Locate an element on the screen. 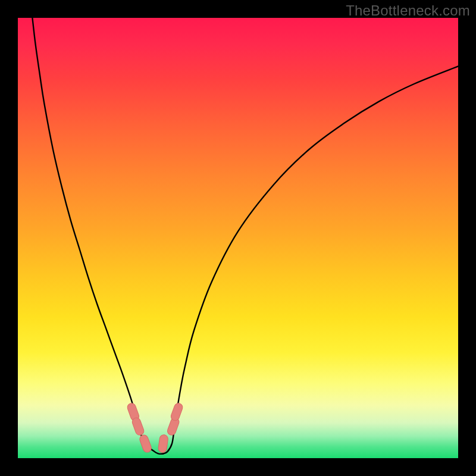 This screenshot has width=476, height=476. watermark-text: TheBottleneck.com is located at coordinates (408, 11).